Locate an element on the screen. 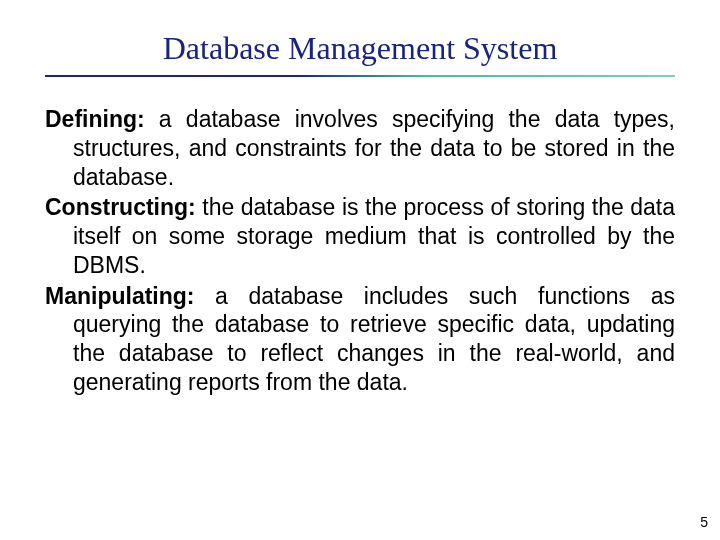 This screenshot has width=720, height=540. term-constructing: Constructing: is located at coordinates (120, 207).